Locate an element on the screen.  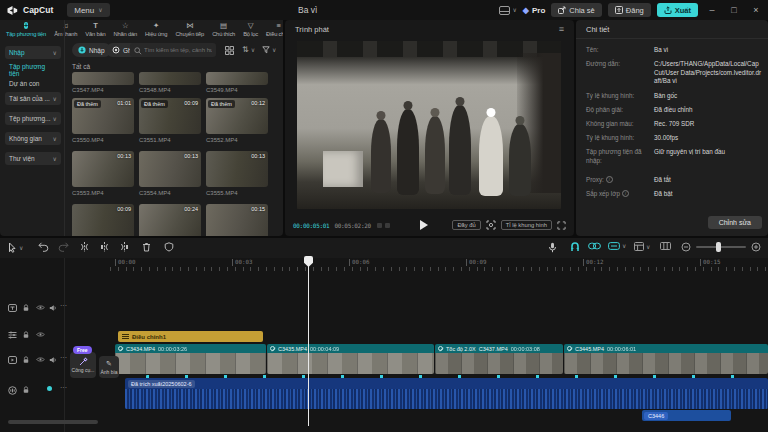
sidebar-item-subproject: Dự án con is located at coordinates (33, 84).